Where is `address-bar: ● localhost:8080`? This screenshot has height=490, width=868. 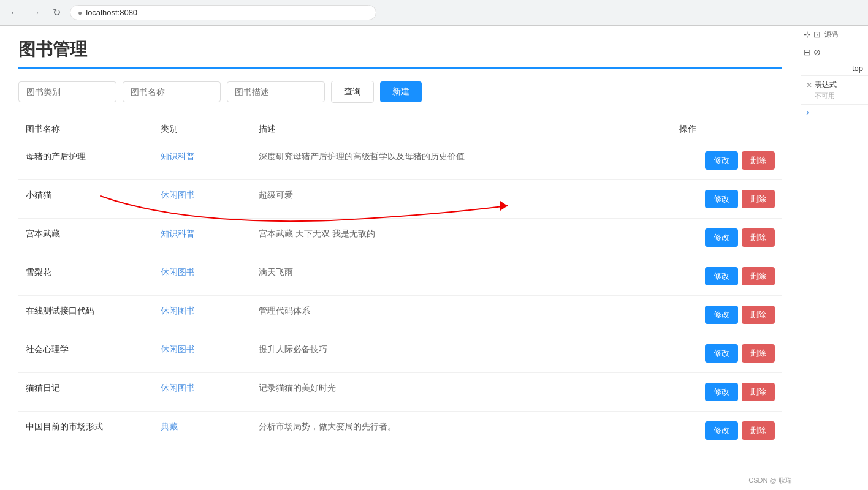 address-bar: ● localhost:8080 is located at coordinates (223, 12).